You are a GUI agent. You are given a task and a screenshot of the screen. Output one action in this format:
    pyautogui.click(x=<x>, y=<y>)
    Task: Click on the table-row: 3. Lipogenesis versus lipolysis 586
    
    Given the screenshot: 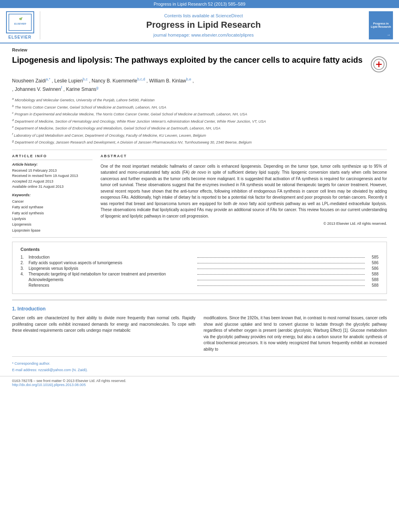 What is the action you would take?
    pyautogui.click(x=200, y=269)
    